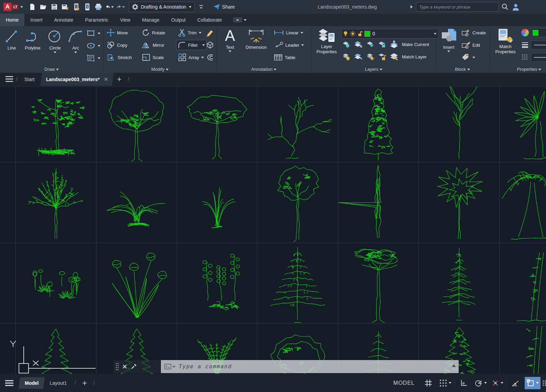 The image size is (546, 392). I want to click on polar-caret-icon, so click(485, 383).